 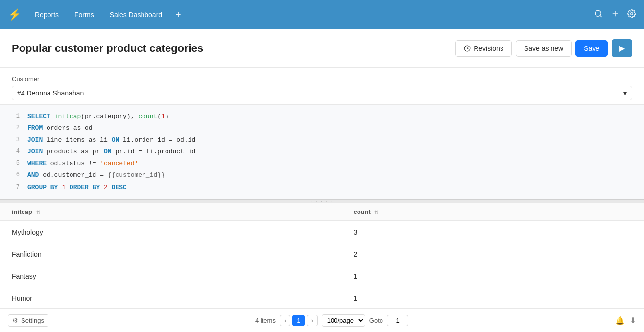 I want to click on column-label-count: count, so click(x=361, y=212).